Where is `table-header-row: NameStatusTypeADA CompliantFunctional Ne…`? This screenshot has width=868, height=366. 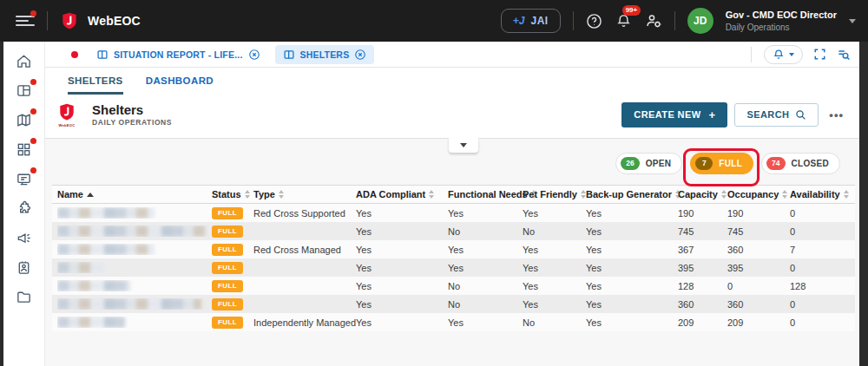 table-header-row: NameStatusTypeADA CompliantFunctional Ne… is located at coordinates (453, 194).